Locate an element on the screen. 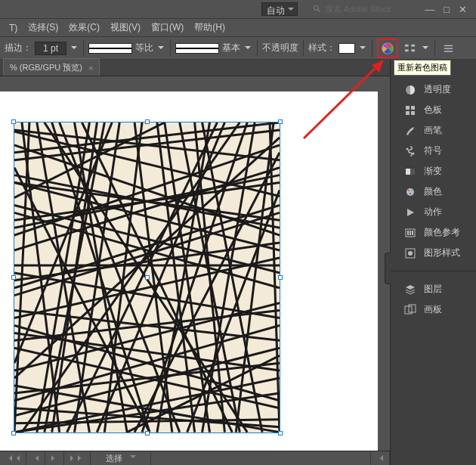  brush-icon is located at coordinates (410, 131).